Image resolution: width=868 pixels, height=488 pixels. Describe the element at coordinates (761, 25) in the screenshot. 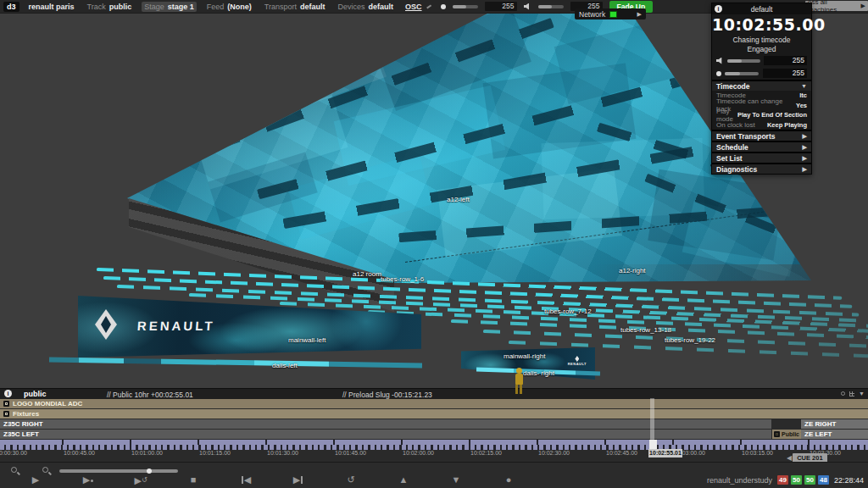

I see `timecode-display: 10:02:55.00` at that location.